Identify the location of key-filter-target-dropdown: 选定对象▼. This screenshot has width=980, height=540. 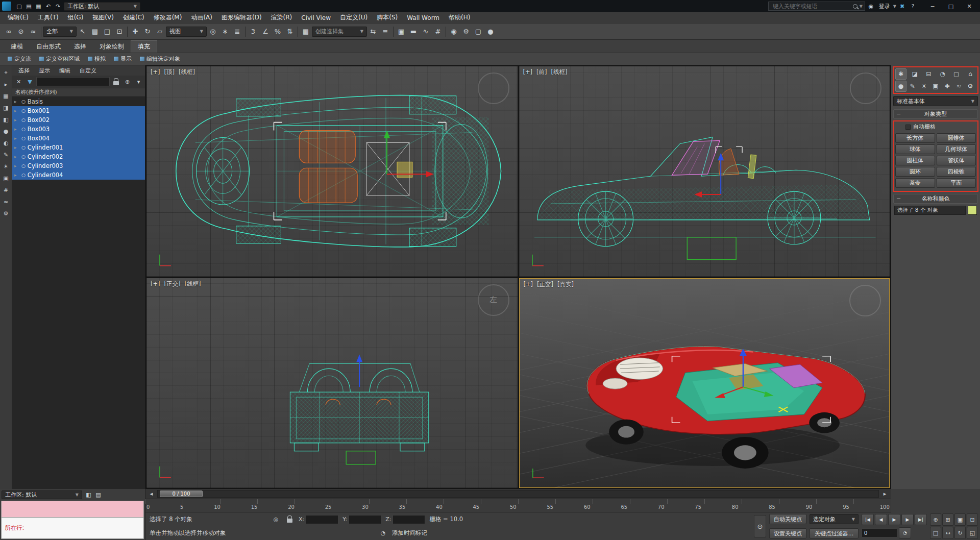
(834, 519).